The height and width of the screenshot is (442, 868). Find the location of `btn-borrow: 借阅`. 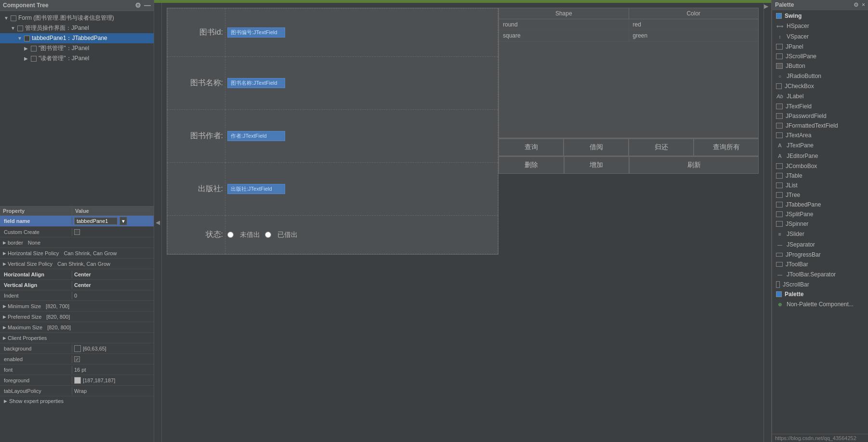

btn-borrow: 借阅 is located at coordinates (596, 147).